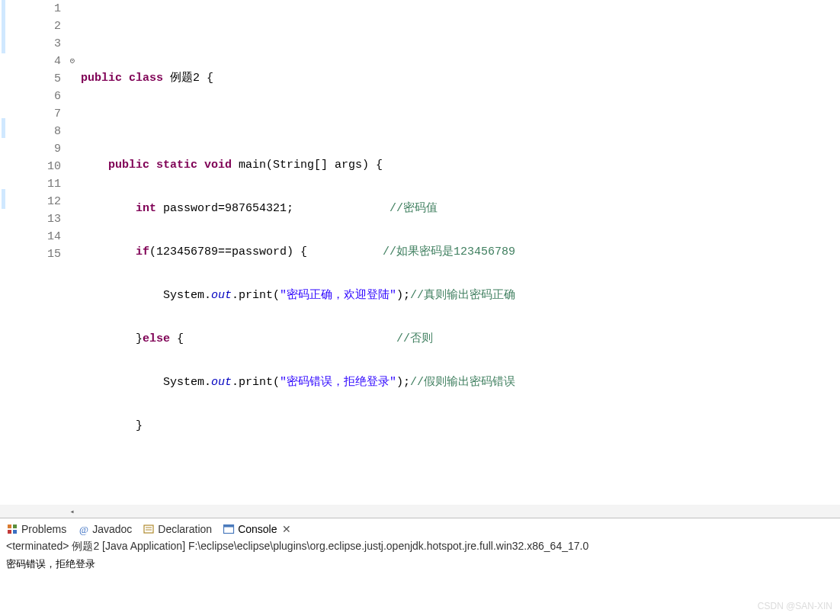  What do you see at coordinates (46, 255) in the screenshot?
I see `line-number: 15` at bounding box center [46, 255].